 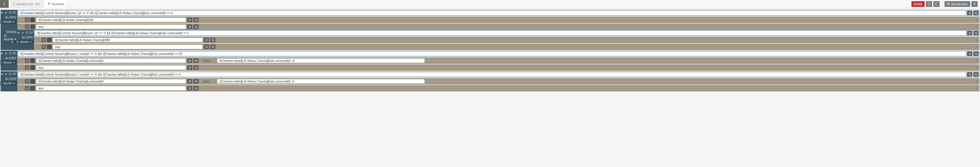 What do you see at coordinates (975, 4) in the screenshot?
I see `template-button` at bounding box center [975, 4].